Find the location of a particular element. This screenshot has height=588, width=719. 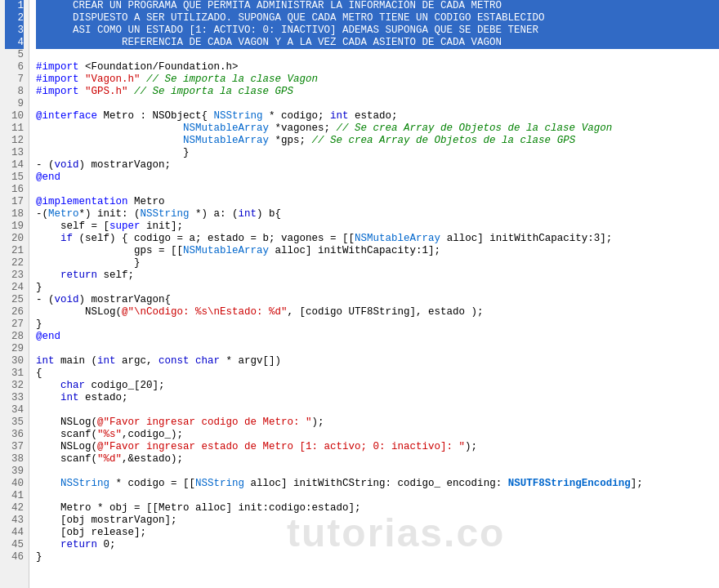

line-numbers: 1234567891011121314151617181920212223242… is located at coordinates (15, 294).